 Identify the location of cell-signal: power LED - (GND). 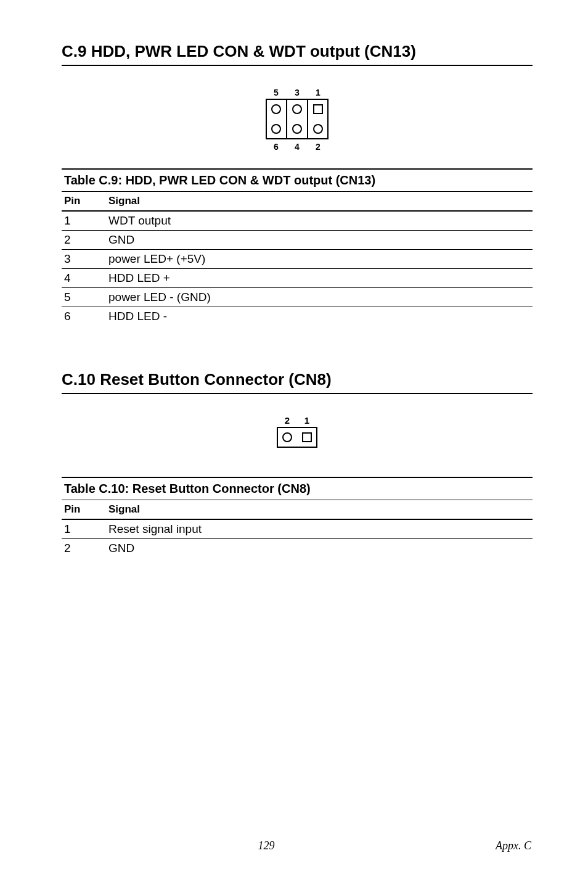
(319, 297).